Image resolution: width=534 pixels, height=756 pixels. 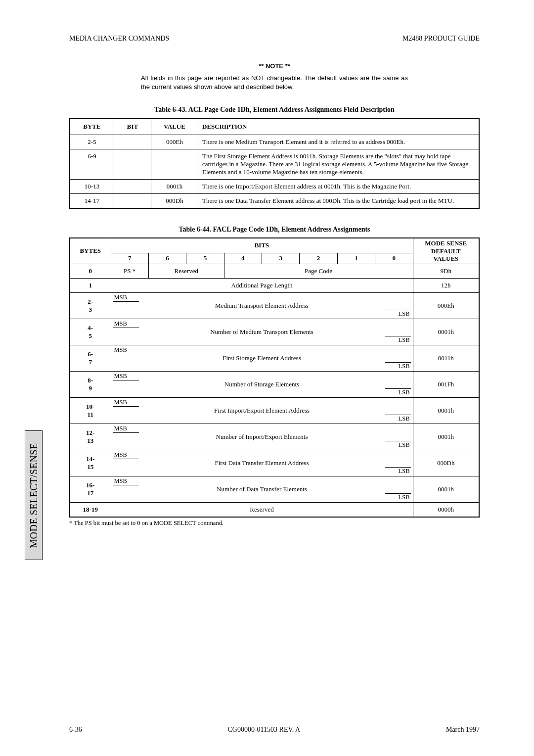 What do you see at coordinates (274, 306) in the screenshot?
I see `table-row: 2- 3MSBMedium Transport Element AddressL…` at bounding box center [274, 306].